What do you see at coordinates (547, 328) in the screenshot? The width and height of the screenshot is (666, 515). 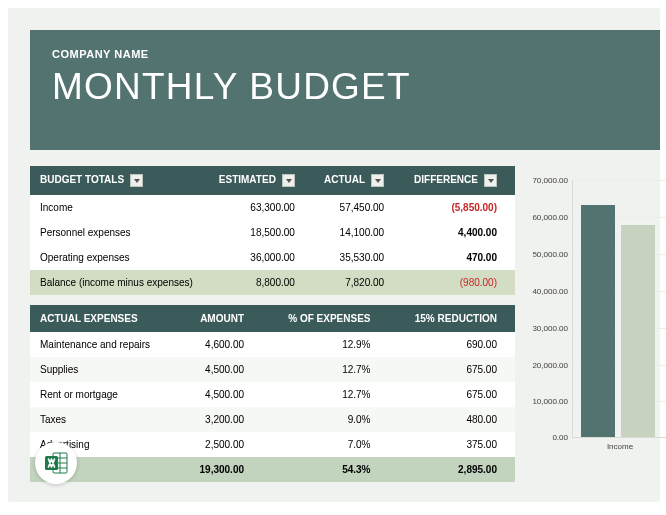 I see `ytick: 30,000.00` at bounding box center [547, 328].